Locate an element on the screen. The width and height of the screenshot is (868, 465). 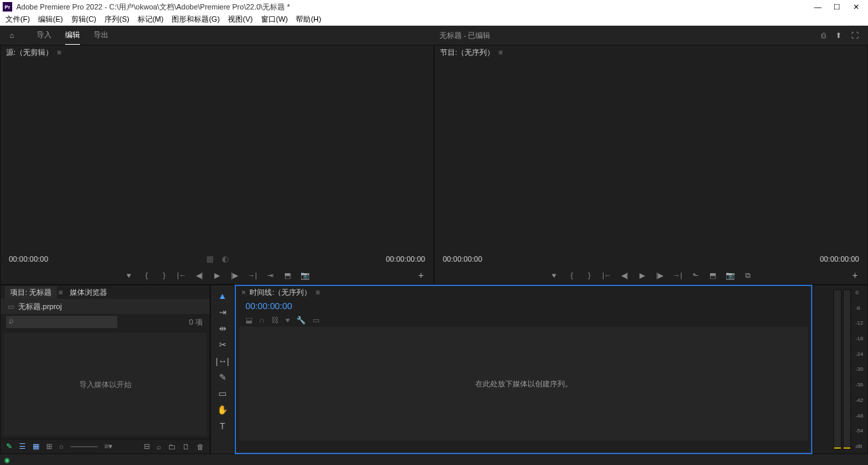
source-tc-right: 00:00:00:00 is located at coordinates (406, 259).